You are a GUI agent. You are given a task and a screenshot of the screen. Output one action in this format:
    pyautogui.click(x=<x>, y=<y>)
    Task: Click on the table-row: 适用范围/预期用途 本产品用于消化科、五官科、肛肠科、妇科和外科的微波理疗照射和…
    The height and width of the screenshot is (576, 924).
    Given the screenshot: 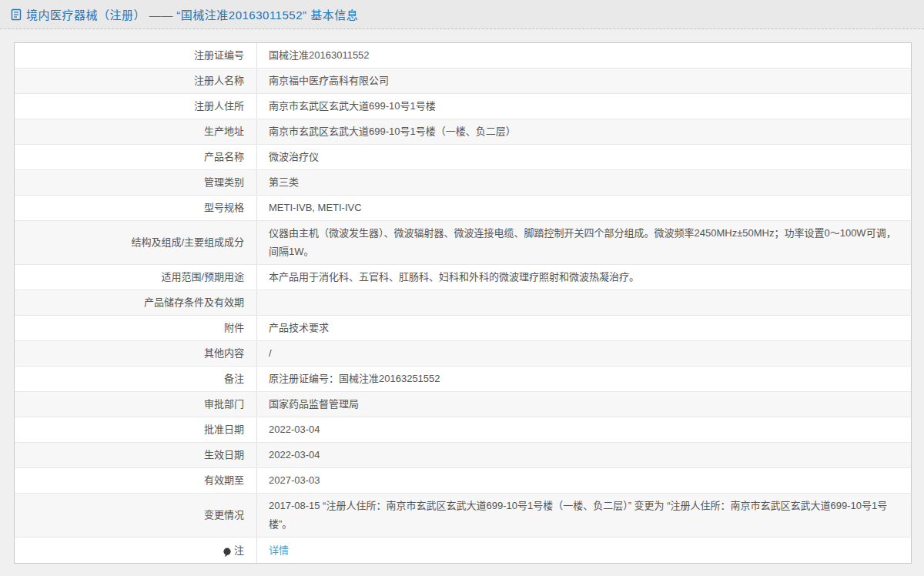 What is the action you would take?
    pyautogui.click(x=463, y=277)
    